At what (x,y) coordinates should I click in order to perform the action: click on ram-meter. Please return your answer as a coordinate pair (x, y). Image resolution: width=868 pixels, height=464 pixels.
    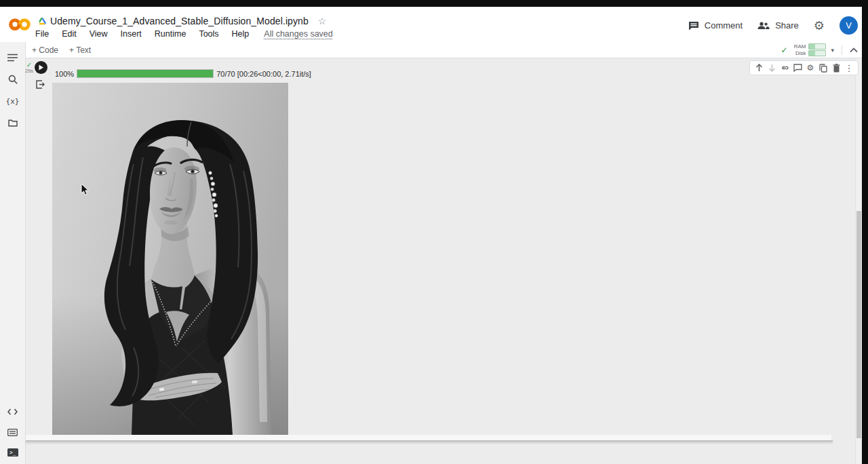
    Looking at the image, I should click on (817, 46).